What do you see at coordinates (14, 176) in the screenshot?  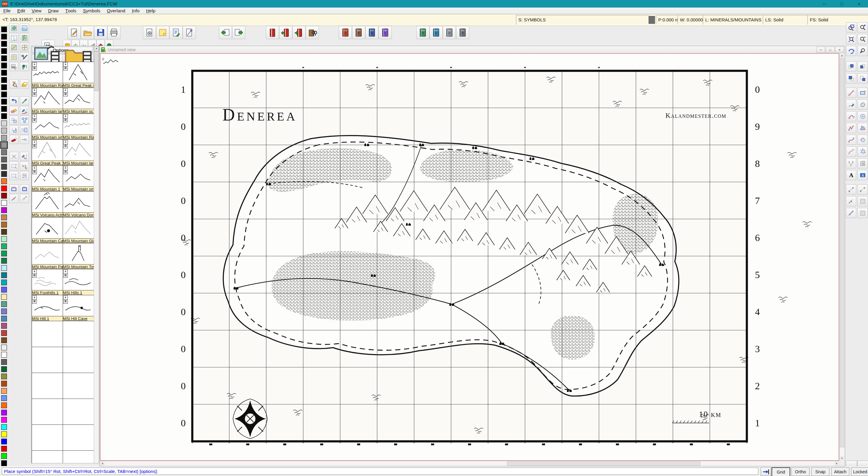 I see `delete-node-button: -` at bounding box center [14, 176].